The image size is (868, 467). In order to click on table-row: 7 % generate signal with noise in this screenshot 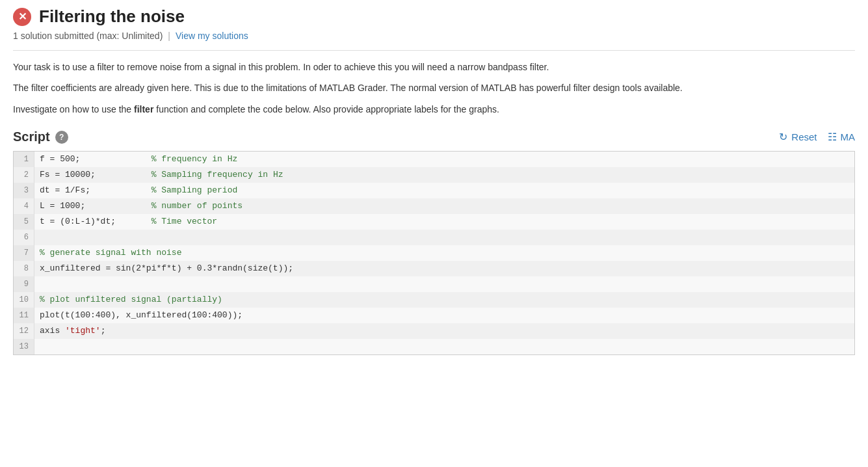, I will do `click(434, 253)`.